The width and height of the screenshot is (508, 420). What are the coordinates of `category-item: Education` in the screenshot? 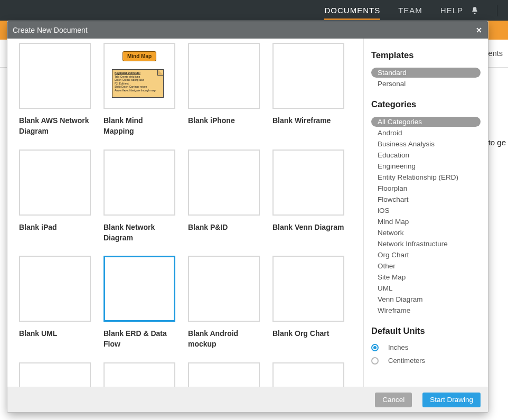 It's located at (426, 155).